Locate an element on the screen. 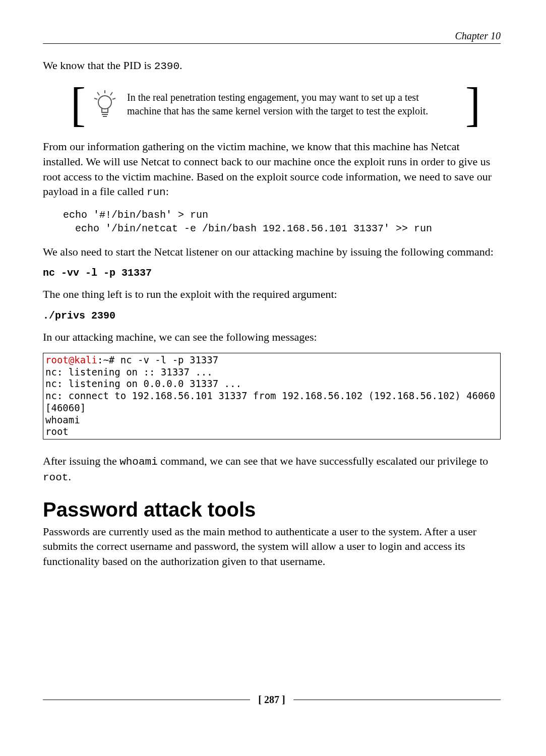 The height and width of the screenshot is (756, 546). page-number: [ 287 ] is located at coordinates (271, 700).